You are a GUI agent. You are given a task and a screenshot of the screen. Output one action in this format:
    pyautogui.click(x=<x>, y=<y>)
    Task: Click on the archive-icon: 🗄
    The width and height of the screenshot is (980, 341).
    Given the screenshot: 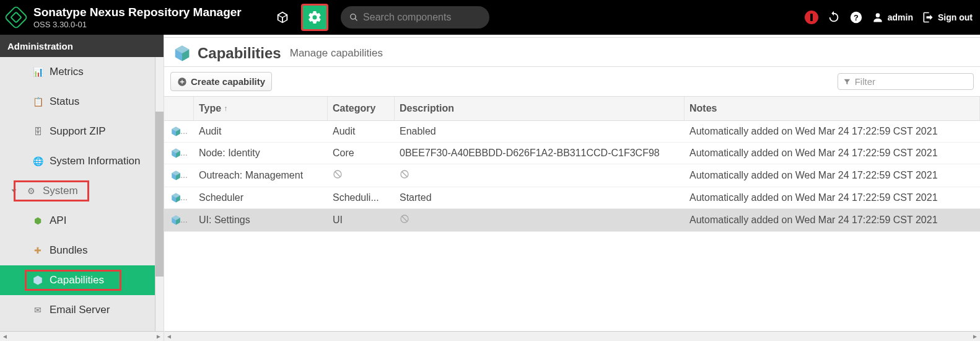 What is the action you would take?
    pyautogui.click(x=38, y=131)
    